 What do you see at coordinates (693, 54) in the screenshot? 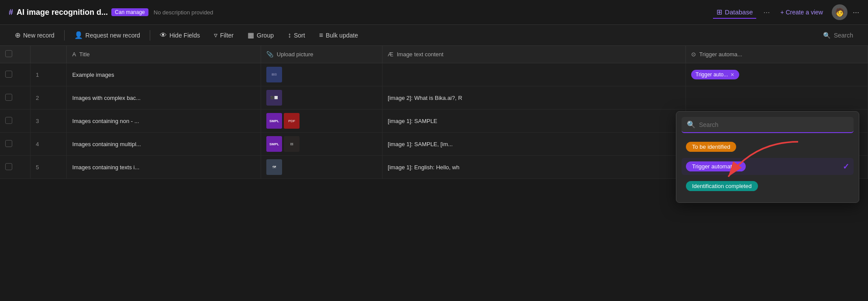
I see `trigger-col-icon: ⊙` at bounding box center [693, 54].